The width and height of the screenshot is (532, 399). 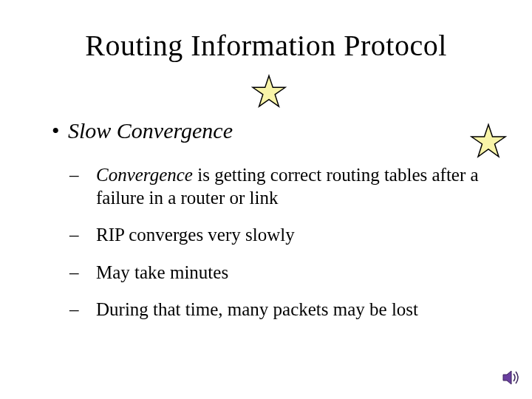 I want to click on main-bullet-text: Slow Convergence, so click(x=151, y=130).